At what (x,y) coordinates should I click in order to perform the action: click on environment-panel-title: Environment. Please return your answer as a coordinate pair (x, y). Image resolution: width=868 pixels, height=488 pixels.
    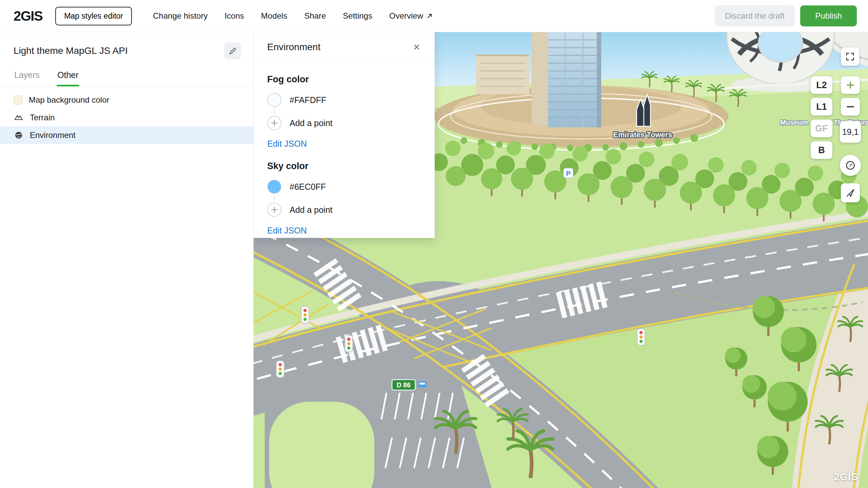
    Looking at the image, I should click on (294, 47).